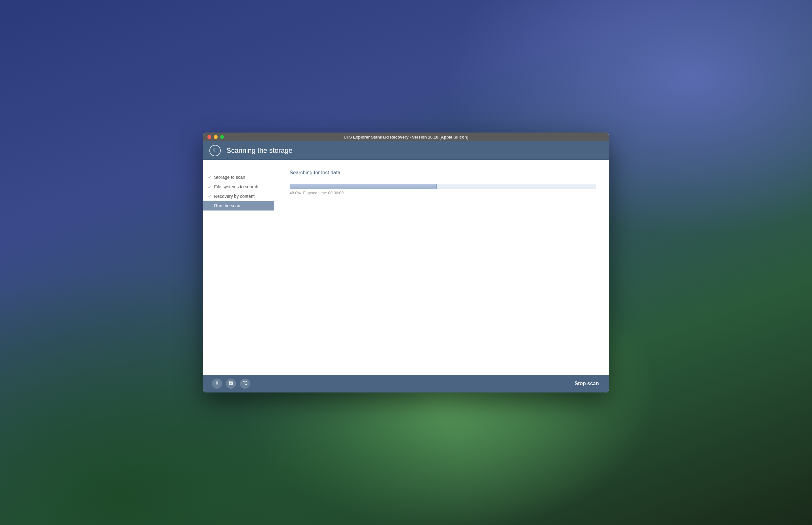 Image resolution: width=812 pixels, height=525 pixels. Describe the element at coordinates (222, 137) in the screenshot. I see `zoom-window-button` at that location.